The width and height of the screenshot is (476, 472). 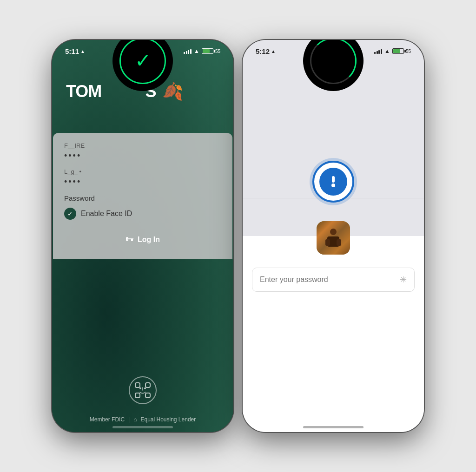 I want to click on login-button: 🗝 Log In, so click(x=143, y=240).